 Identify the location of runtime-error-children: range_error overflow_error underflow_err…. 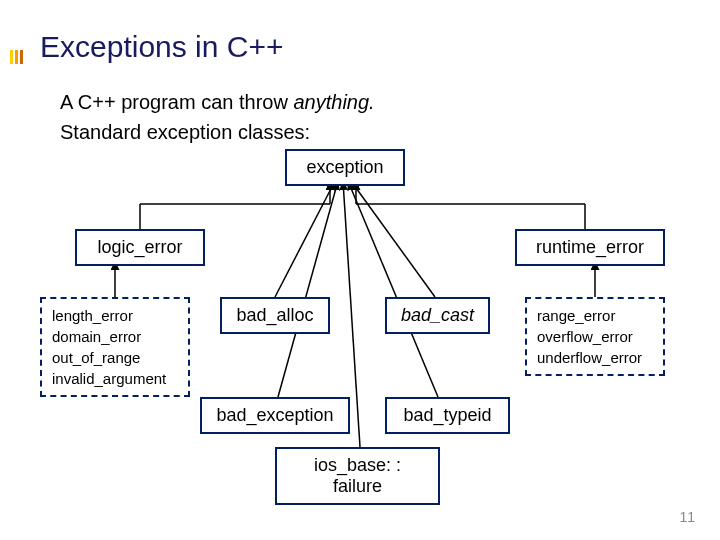
(595, 336).